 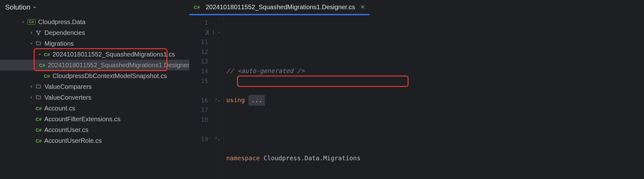 What do you see at coordinates (66, 130) in the screenshot?
I see `tree-label: AccountUser.cs` at bounding box center [66, 130].